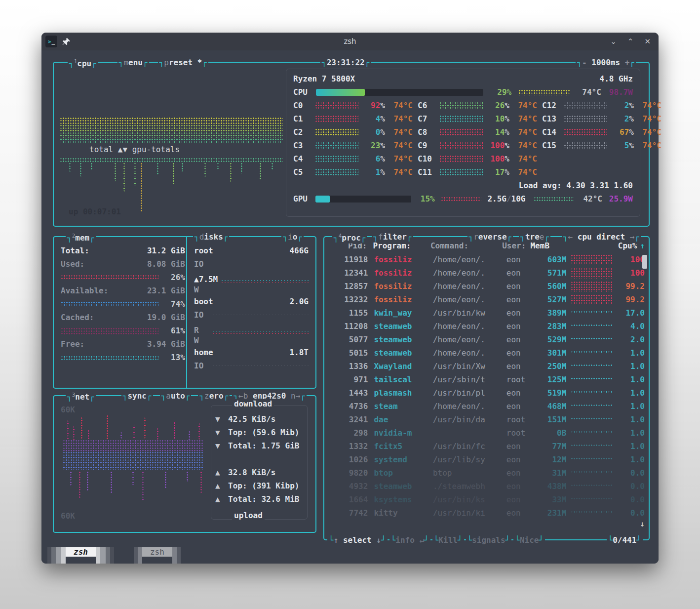 The height and width of the screenshot is (609, 700). Describe the element at coordinates (350, 237) in the screenshot. I see `proc-box-title: ┐4proc┌` at that location.